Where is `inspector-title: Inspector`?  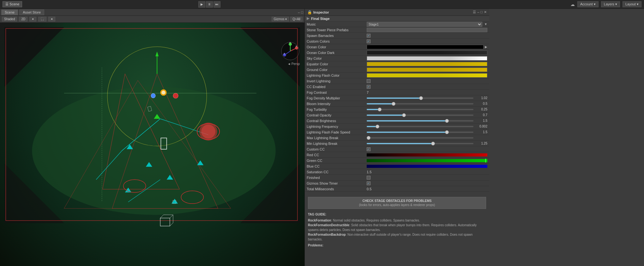
inspector-title: Inspector is located at coordinates (321, 12).